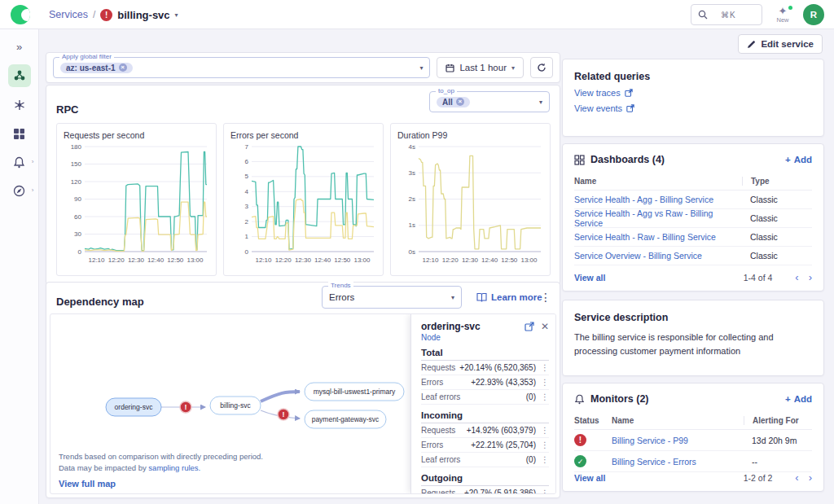 This screenshot has height=504, width=834. Describe the element at coordinates (693, 108) in the screenshot. I see `view-events-link: View events` at that location.